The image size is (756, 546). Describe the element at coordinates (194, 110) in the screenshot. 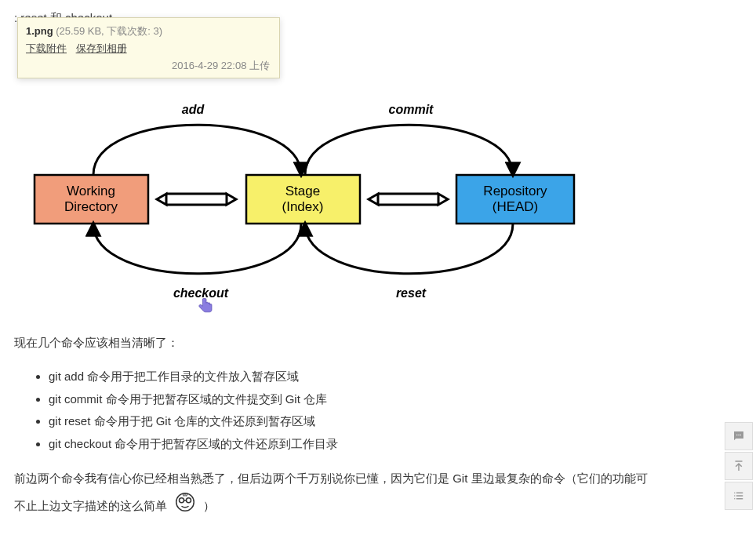

I see `svg-text: add` at that location.